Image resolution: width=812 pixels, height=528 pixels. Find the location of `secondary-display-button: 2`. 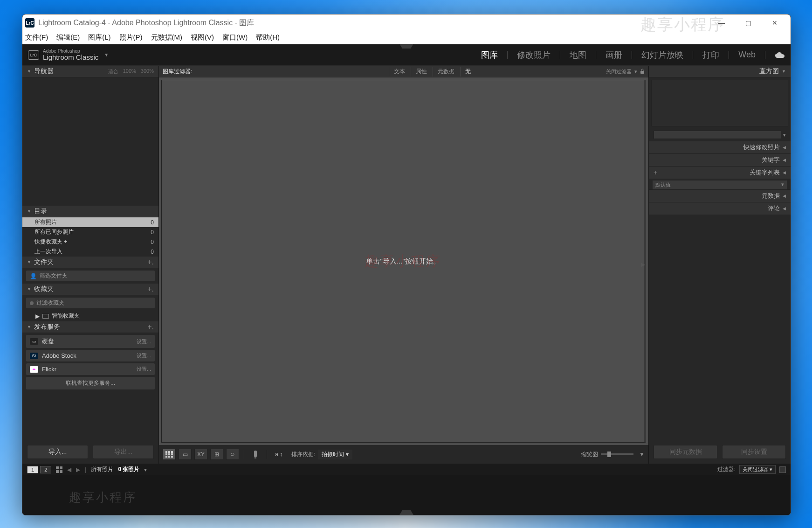

secondary-display-button: 2 is located at coordinates (46, 470).